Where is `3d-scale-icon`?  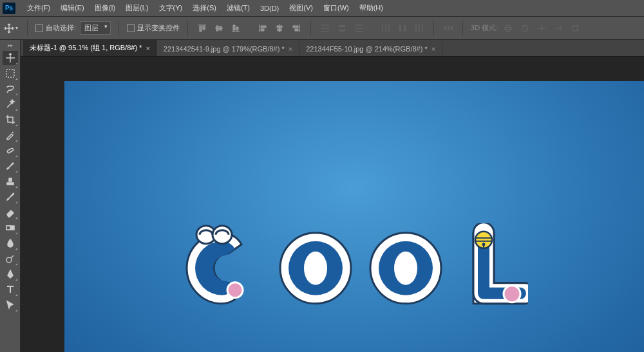
3d-scale-icon is located at coordinates (575, 28).